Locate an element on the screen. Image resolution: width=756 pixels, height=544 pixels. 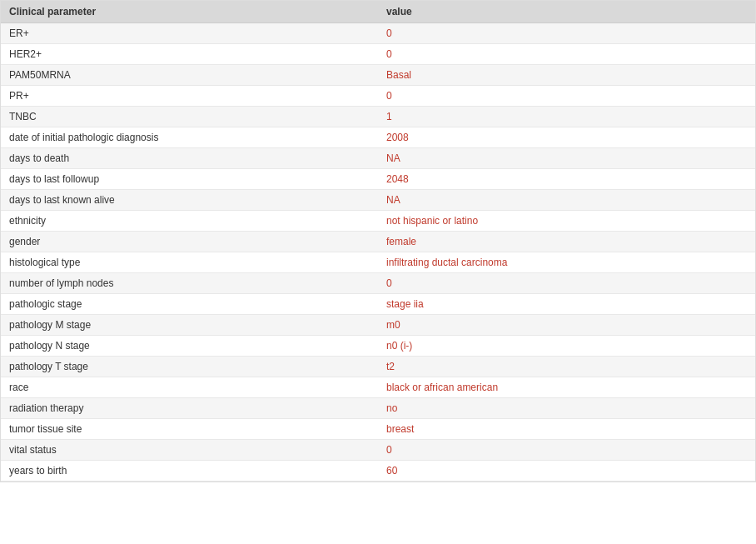
table-row: HER2+0 is located at coordinates (378, 55).